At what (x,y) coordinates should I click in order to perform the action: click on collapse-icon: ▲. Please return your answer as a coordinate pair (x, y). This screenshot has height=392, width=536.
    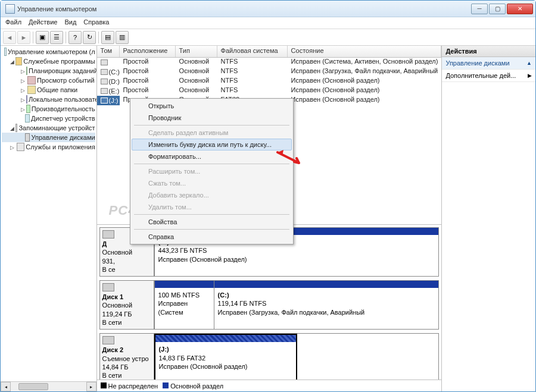
    Looking at the image, I should click on (529, 63).